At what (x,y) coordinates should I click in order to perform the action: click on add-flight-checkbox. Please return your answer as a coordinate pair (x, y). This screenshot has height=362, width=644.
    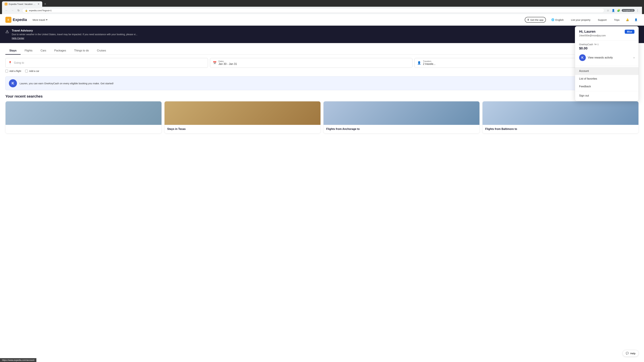
    Looking at the image, I should click on (6, 71).